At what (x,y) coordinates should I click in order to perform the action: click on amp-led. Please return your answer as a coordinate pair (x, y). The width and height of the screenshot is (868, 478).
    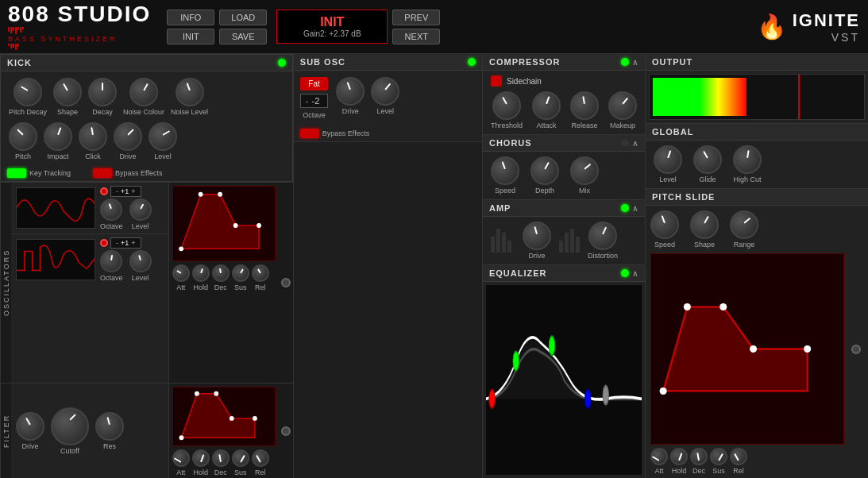
    Looking at the image, I should click on (625, 208).